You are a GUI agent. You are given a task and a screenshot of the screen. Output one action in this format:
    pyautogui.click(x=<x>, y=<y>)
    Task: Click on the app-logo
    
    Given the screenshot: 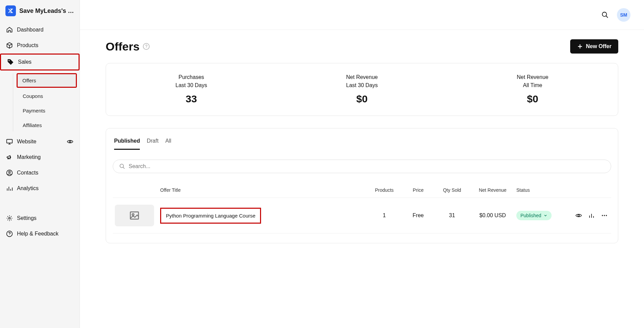 What is the action you would take?
    pyautogui.click(x=11, y=11)
    